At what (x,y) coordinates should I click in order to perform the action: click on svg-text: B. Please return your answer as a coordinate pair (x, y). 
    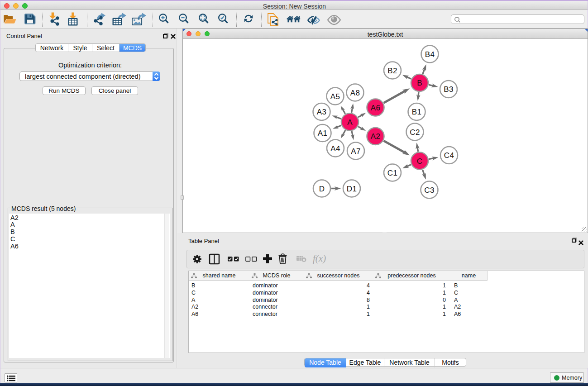
    Looking at the image, I should click on (420, 83).